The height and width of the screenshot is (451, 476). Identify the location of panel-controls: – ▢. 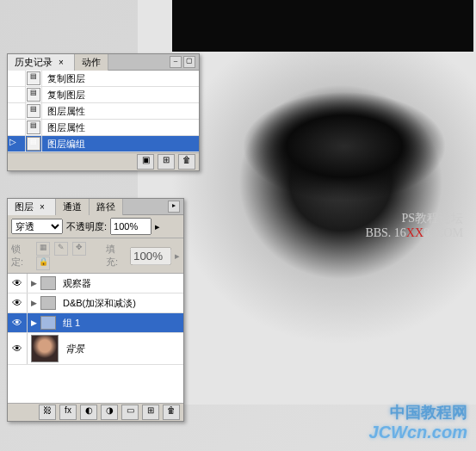
(184, 62).